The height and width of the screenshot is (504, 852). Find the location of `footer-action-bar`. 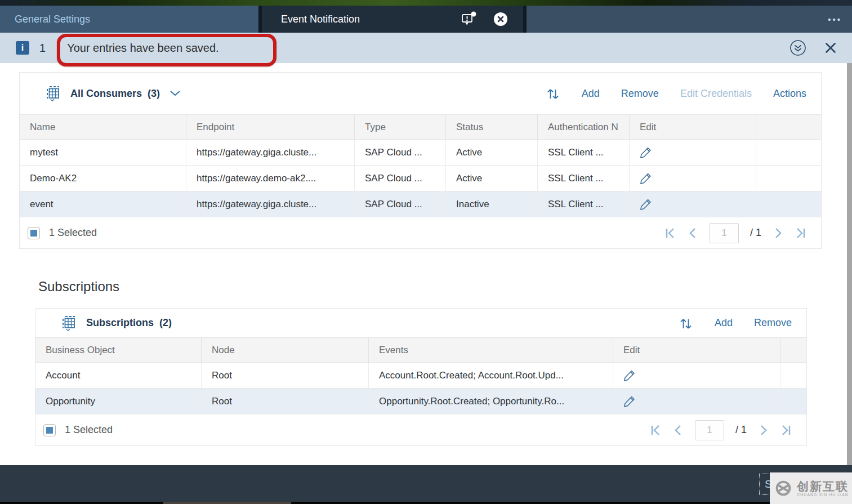

footer-action-bar is located at coordinates (426, 483).